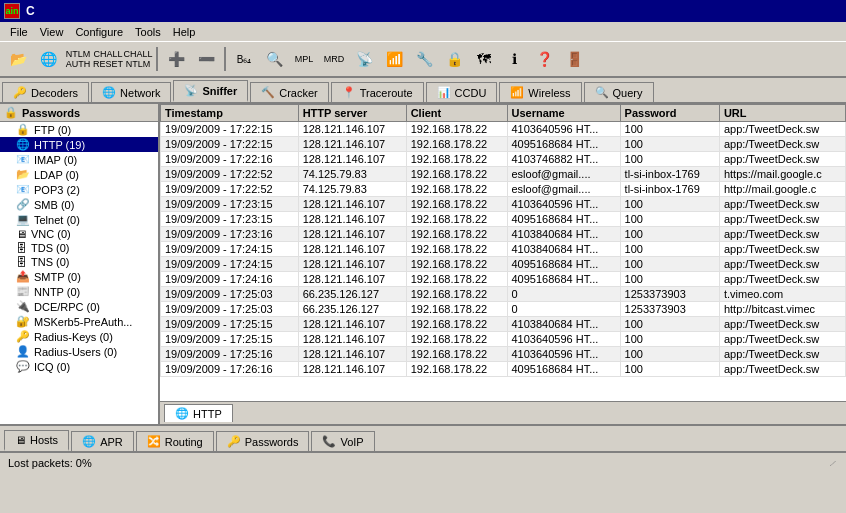 The height and width of the screenshot is (513, 846). I want to click on bottom-tab-apr: 🌐 APR, so click(102, 441).